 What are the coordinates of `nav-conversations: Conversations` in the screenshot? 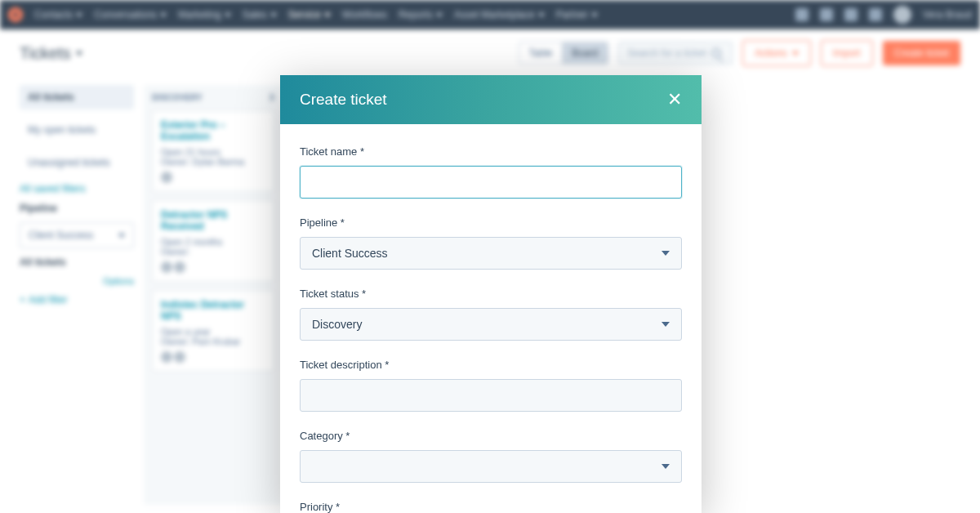 It's located at (131, 15).